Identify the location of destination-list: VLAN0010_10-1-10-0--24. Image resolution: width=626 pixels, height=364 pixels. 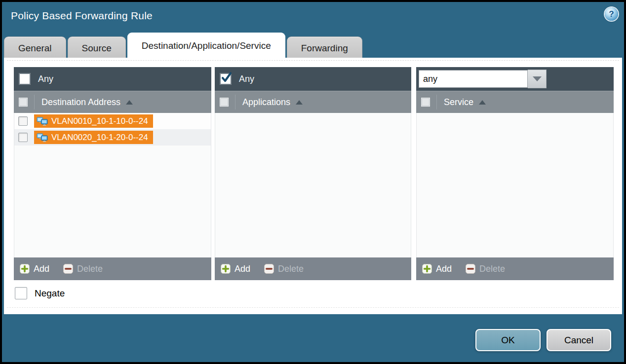
(113, 185).